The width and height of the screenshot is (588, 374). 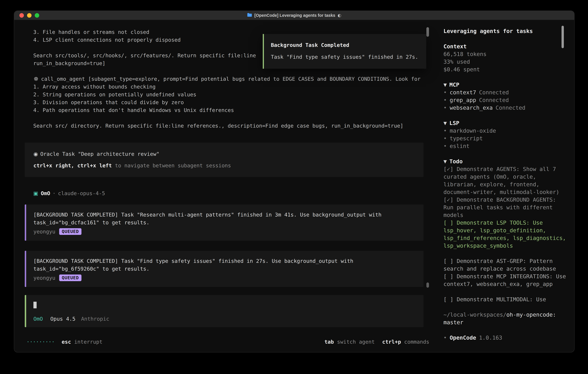 I want to click on todo-item: [ ] Demonstrate MULTIMODAL: Use, so click(x=506, y=299).